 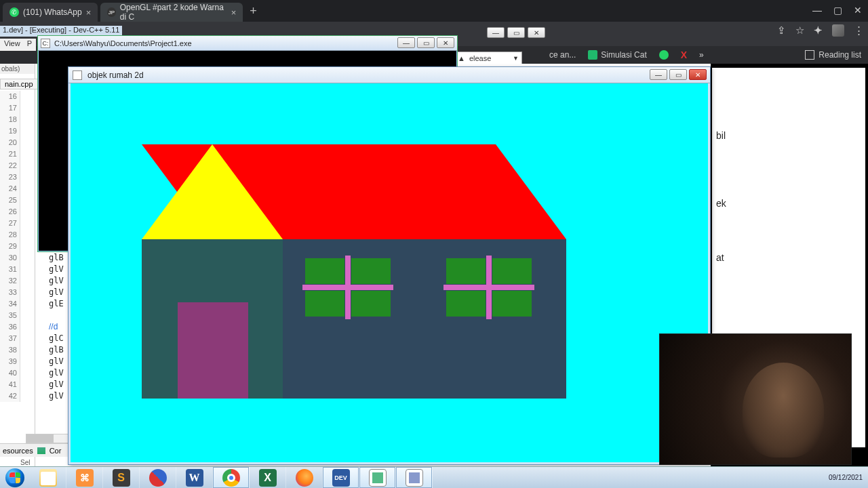 What do you see at coordinates (563, 55) in the screenshot?
I see `bookmark-item: ce an...` at bounding box center [563, 55].